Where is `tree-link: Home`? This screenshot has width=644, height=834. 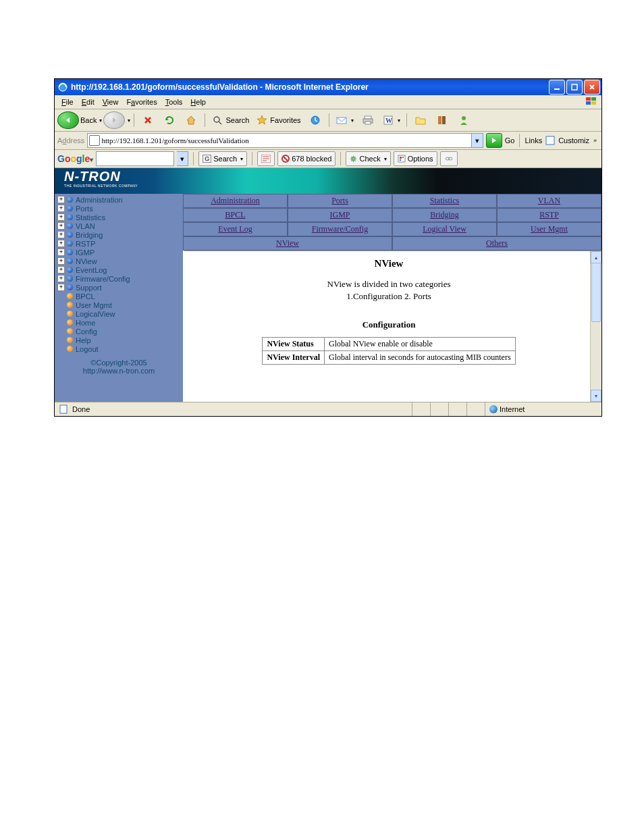 tree-link: Home is located at coordinates (85, 323).